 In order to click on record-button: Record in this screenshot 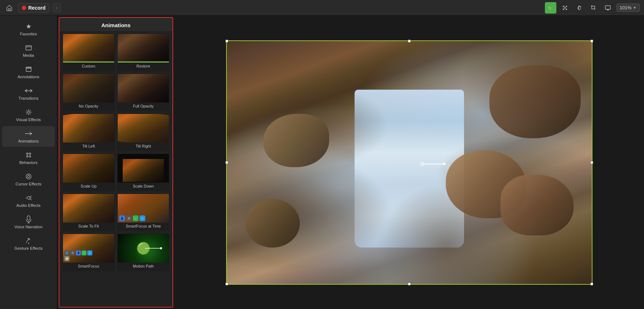, I will do `click(34, 8)`.